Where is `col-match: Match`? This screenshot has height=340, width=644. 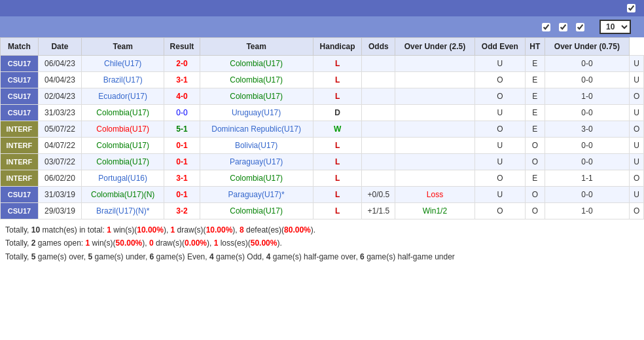
col-match: Match is located at coordinates (20, 47).